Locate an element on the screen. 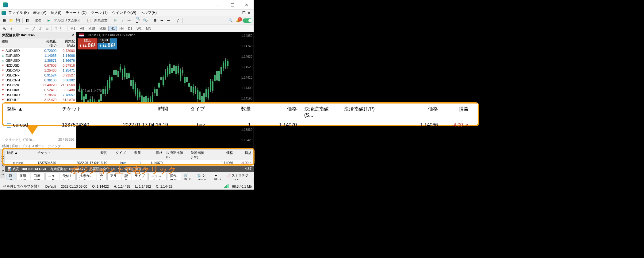  minimize-button: ─ is located at coordinates (218, 5).